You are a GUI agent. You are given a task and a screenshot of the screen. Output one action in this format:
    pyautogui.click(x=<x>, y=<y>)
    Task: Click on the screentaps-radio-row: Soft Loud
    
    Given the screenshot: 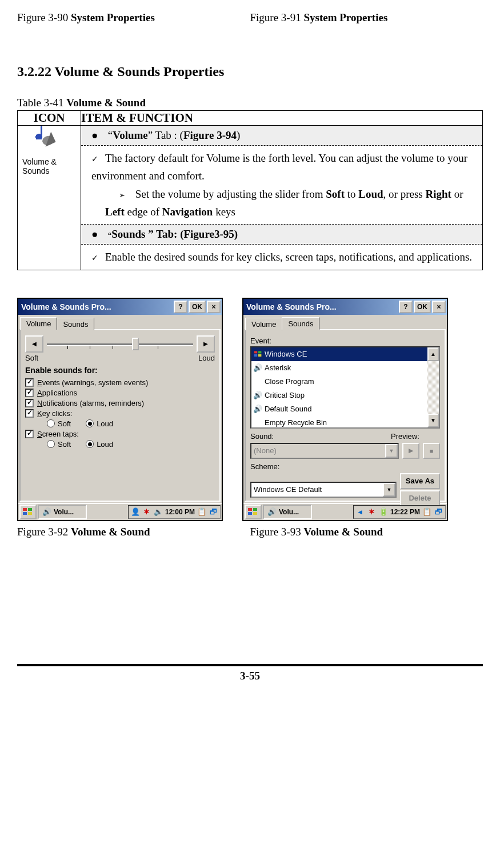 What is the action you would take?
    pyautogui.click(x=131, y=445)
    